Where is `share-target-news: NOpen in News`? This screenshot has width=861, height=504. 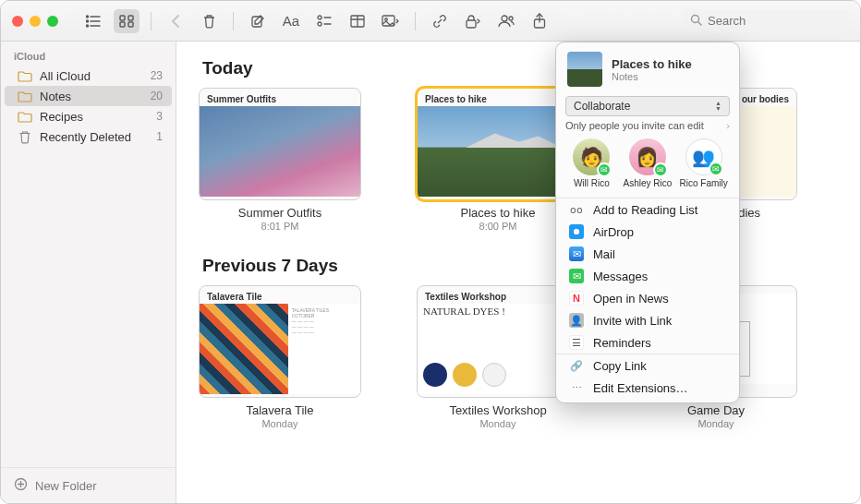
share-target-news: NOpen in News is located at coordinates (648, 298).